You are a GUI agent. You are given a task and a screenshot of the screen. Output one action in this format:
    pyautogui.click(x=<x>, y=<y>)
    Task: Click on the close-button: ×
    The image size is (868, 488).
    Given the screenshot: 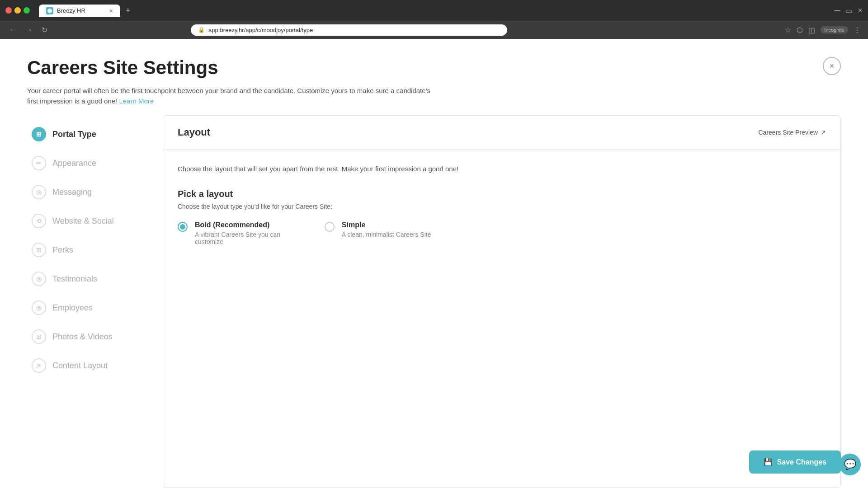 What is the action you would take?
    pyautogui.click(x=832, y=66)
    